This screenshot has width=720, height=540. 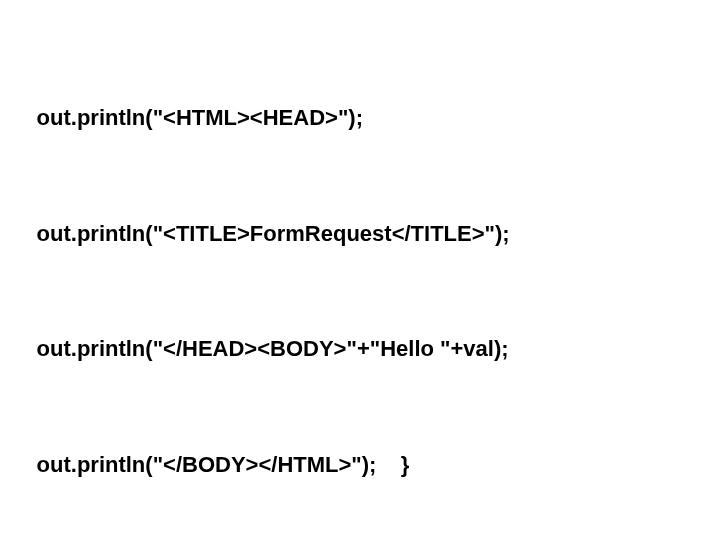 I want to click on code-line: out.println("<HTML><HEAD>");, so click(x=360, y=118).